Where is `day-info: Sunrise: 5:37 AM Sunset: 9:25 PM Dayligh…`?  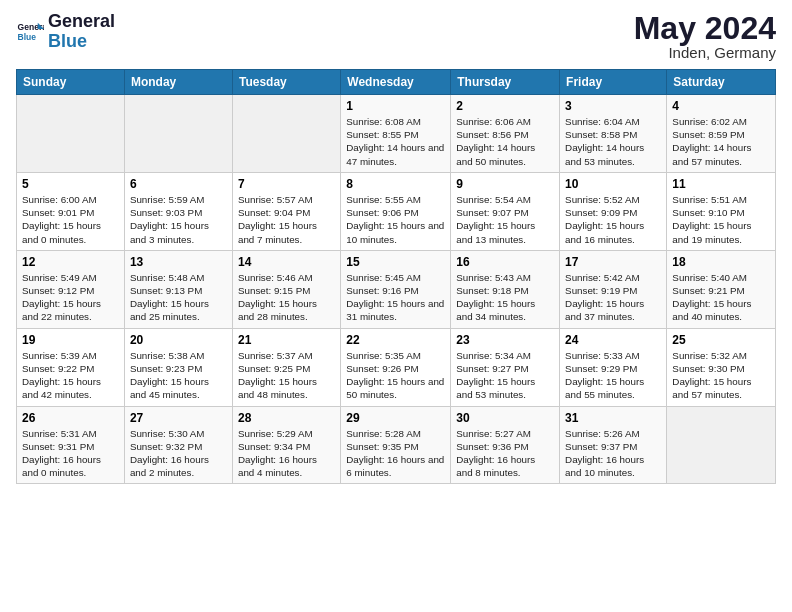
day-info: Sunrise: 5:37 AM Sunset: 9:25 PM Dayligh… is located at coordinates (286, 376).